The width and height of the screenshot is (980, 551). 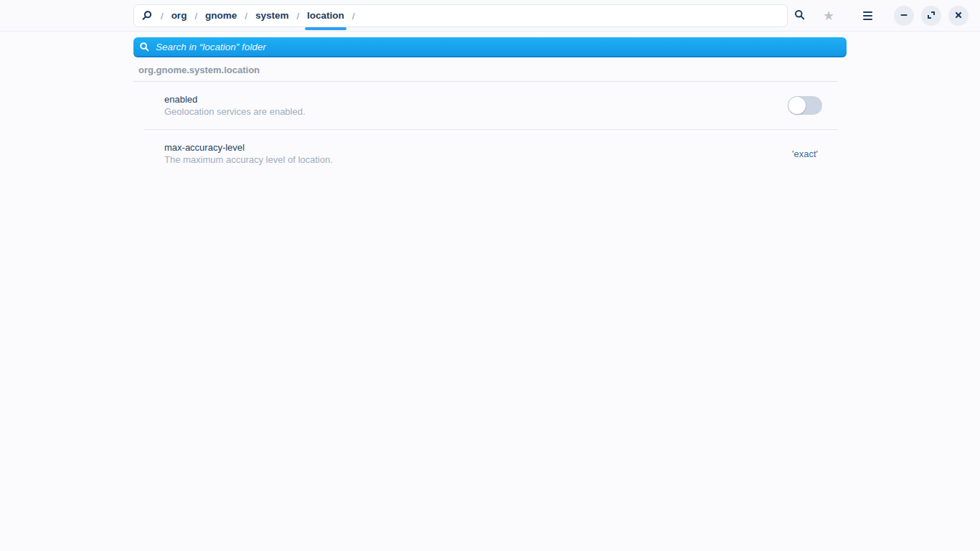 What do you see at coordinates (461, 16) in the screenshot?
I see `breadcrumb: / org / gnome / system / location /` at bounding box center [461, 16].